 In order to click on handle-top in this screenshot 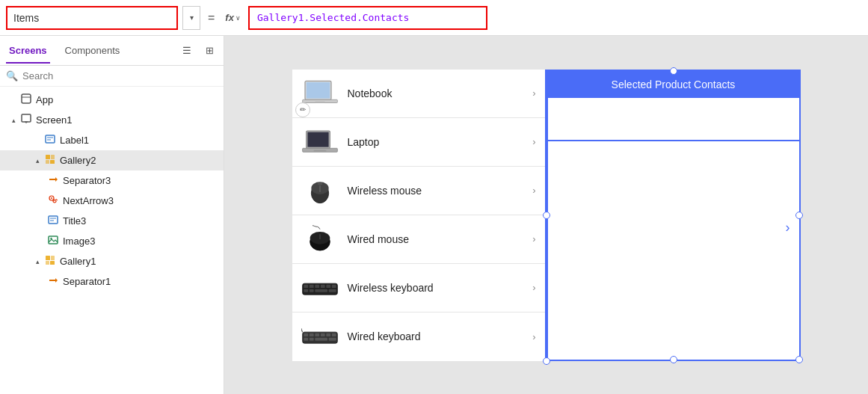, I will do `click(674, 71)`.